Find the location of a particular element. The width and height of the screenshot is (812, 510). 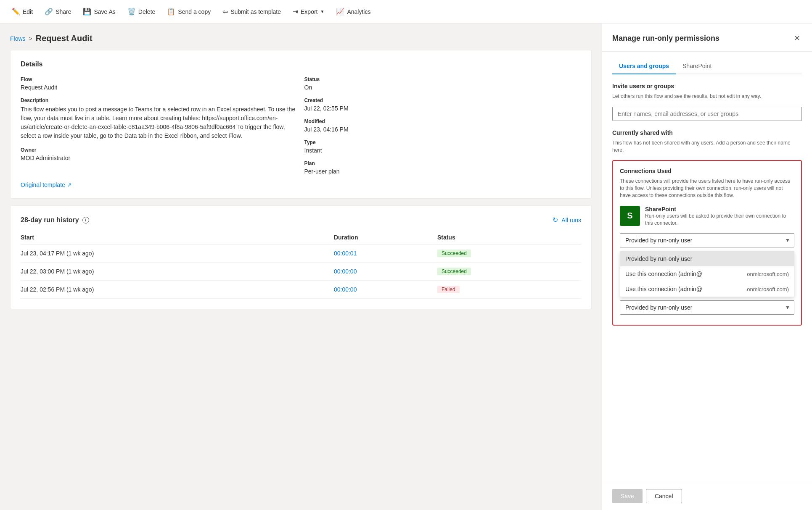

analytics-icon: 📈 is located at coordinates (340, 12).